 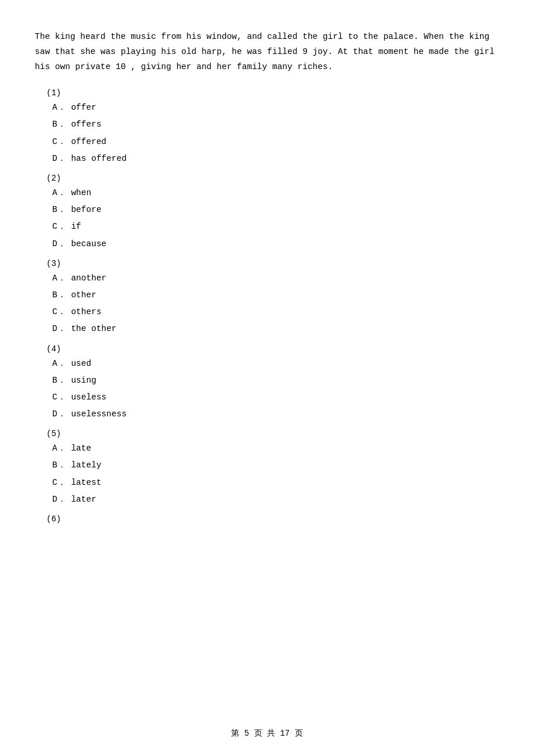 What do you see at coordinates (273, 295) in the screenshot?
I see `option-3-2: B． other` at bounding box center [273, 295].